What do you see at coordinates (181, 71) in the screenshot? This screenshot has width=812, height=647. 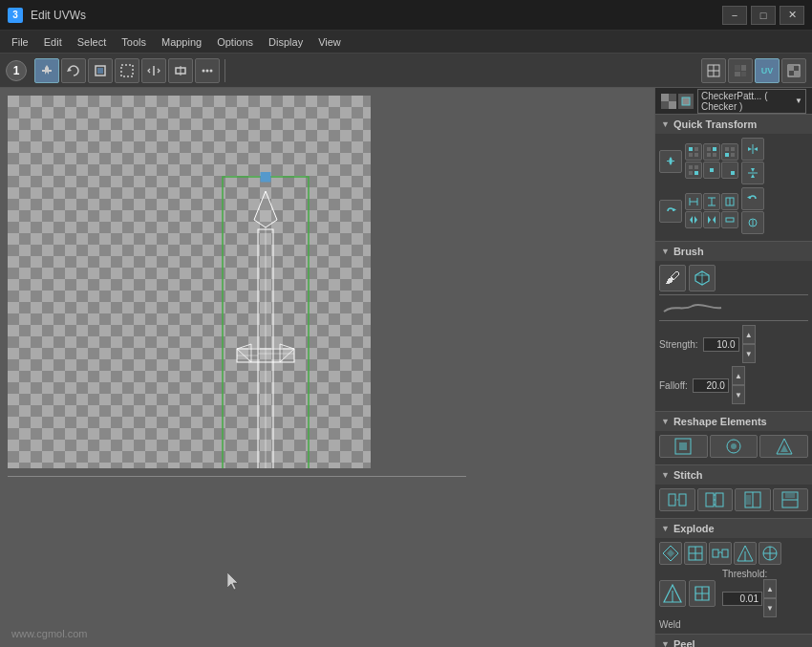 I see `scale-btn` at bounding box center [181, 71].